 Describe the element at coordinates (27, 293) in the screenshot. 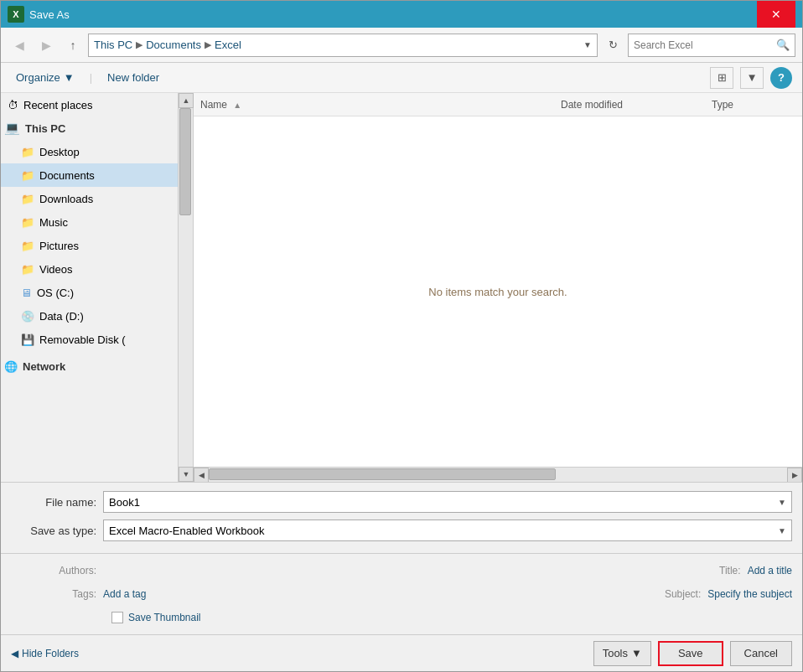

I see `os-c-icon: 🖥` at that location.